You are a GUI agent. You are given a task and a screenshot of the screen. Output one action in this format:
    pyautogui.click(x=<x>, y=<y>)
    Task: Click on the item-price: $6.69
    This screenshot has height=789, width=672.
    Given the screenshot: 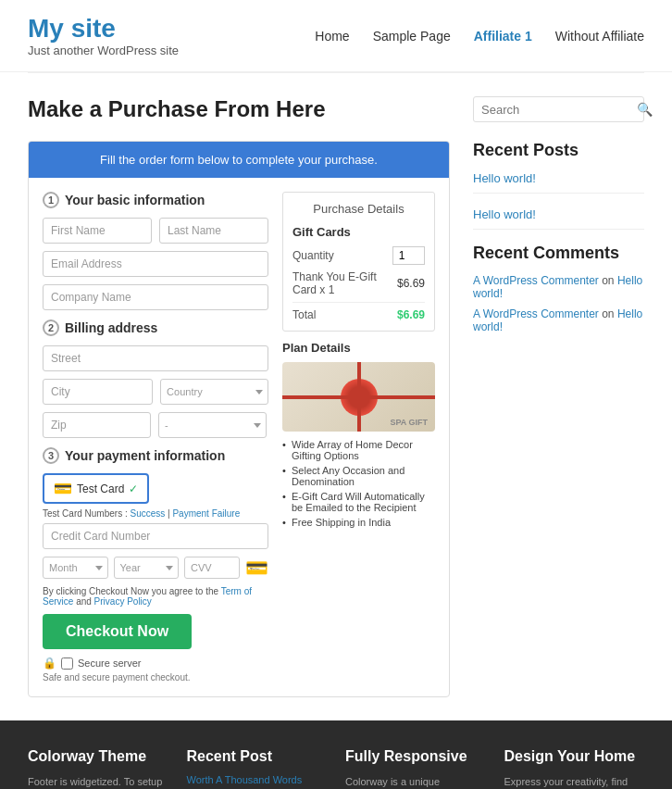 What is the action you would take?
    pyautogui.click(x=411, y=283)
    